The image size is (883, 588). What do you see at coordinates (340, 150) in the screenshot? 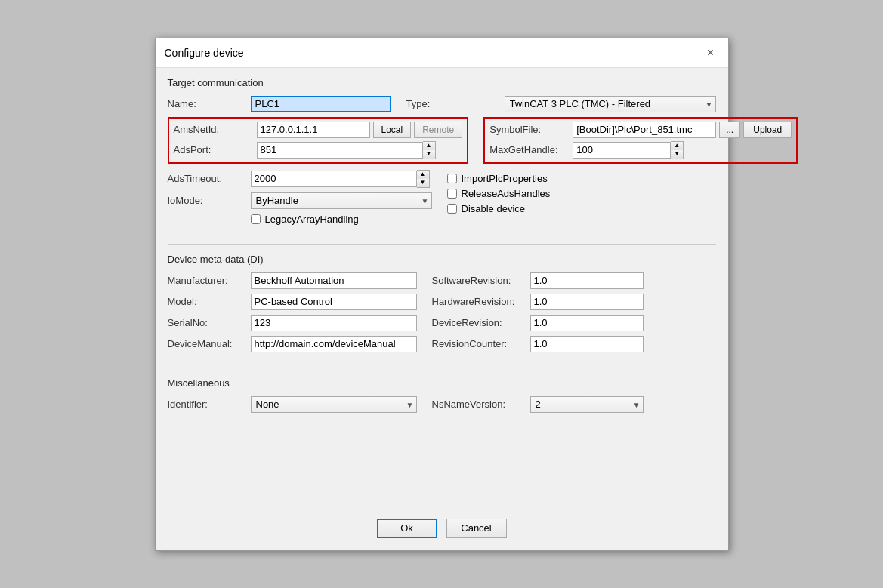
I see `adsport-input` at bounding box center [340, 150].